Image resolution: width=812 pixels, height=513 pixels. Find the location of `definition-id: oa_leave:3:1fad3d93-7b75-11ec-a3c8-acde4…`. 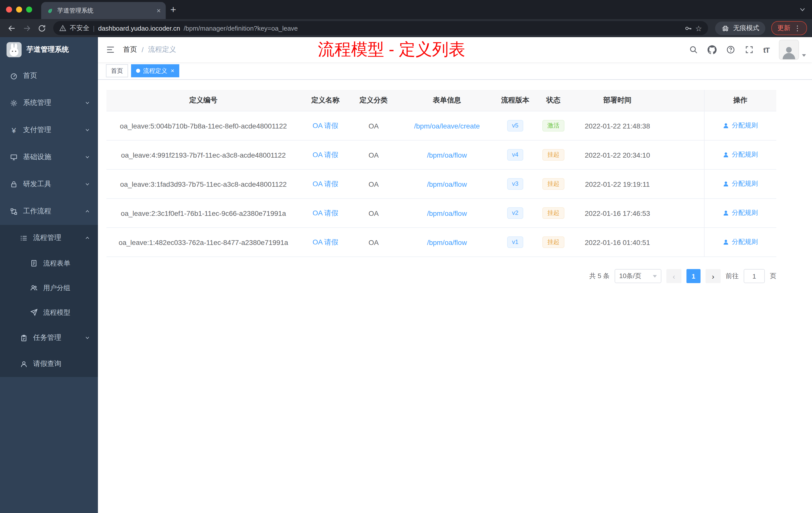

definition-id: oa_leave:3:1fad3d93-7b75-11ec-a3c8-acde4… is located at coordinates (204, 184).